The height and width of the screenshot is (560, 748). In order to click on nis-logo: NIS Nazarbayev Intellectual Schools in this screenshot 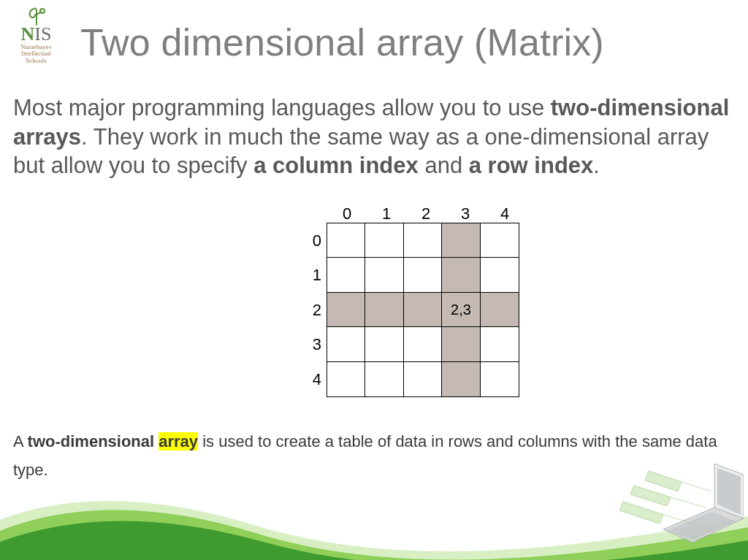, I will do `click(37, 36)`.